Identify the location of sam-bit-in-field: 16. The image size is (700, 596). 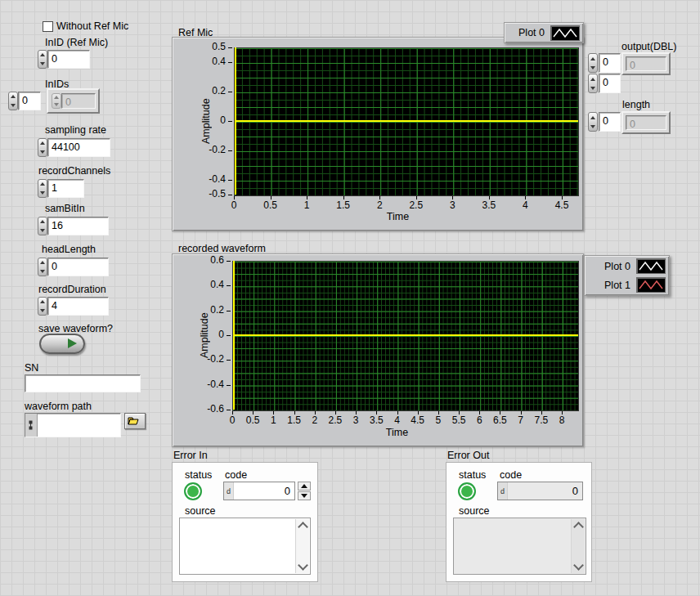
(79, 226).